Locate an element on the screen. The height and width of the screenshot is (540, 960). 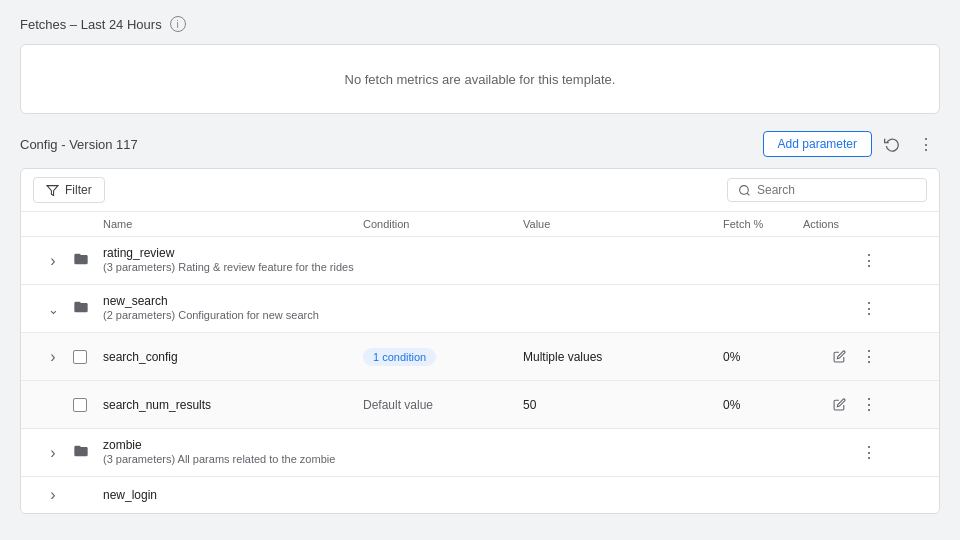
group-name: zombie is located at coordinates (233, 445).